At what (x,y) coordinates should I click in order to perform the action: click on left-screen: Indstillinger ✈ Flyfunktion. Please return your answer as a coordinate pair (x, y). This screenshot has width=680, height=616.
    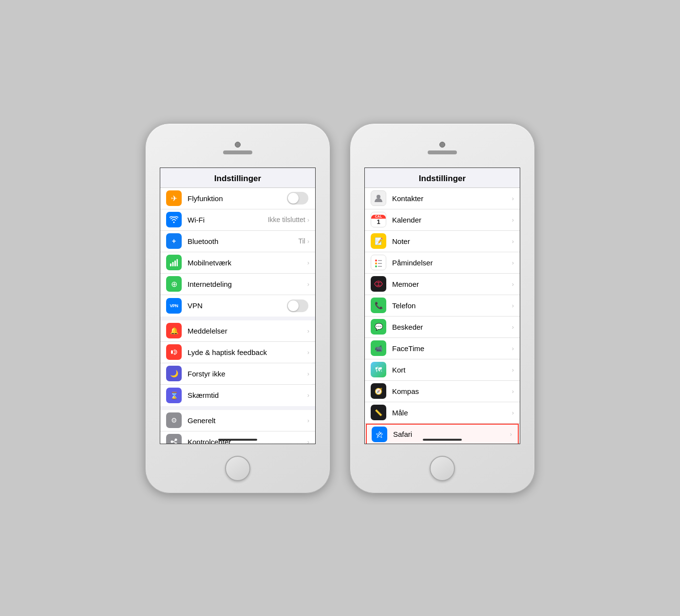
    Looking at the image, I should click on (238, 306).